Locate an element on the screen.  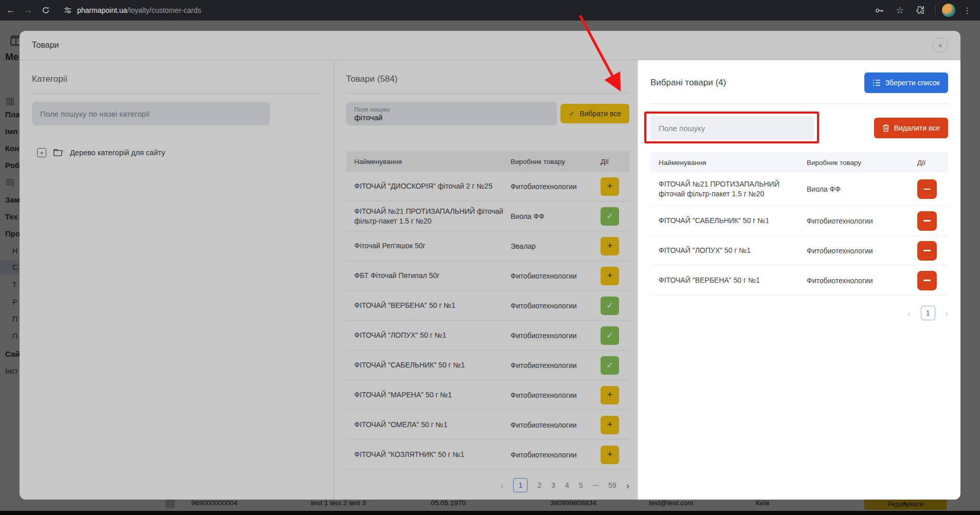
tree-root-label: Дерево категорій для сайту is located at coordinates (117, 153).